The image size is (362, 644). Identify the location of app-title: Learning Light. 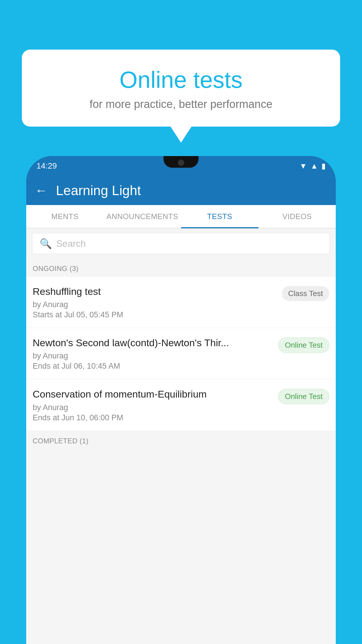
(99, 190).